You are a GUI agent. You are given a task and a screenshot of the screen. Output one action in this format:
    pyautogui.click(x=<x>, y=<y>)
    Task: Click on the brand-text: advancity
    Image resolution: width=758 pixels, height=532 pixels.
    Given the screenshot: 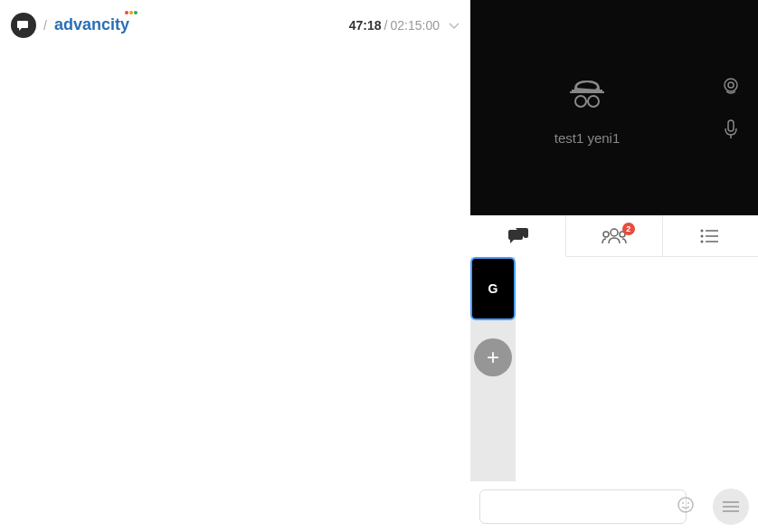 What is the action you would take?
    pyautogui.click(x=92, y=24)
    